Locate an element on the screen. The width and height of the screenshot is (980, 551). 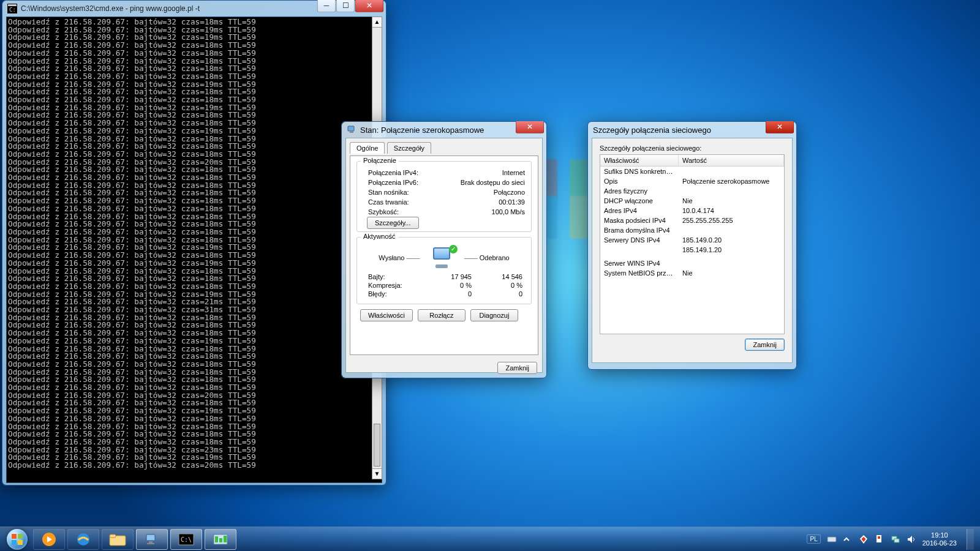
disconnect-button: Rozłącz is located at coordinates (442, 315).